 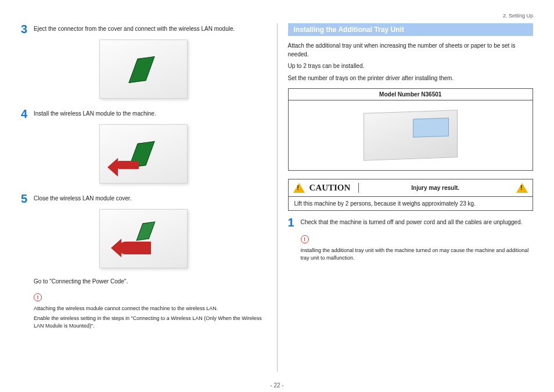 What do you see at coordinates (95, 114) in the screenshot?
I see `step-text: Install the wireless LAN module to the m…` at bounding box center [95, 114].